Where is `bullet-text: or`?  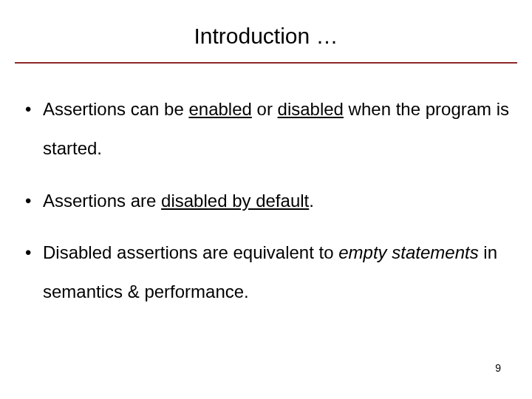
bullet-text: or is located at coordinates (265, 109).